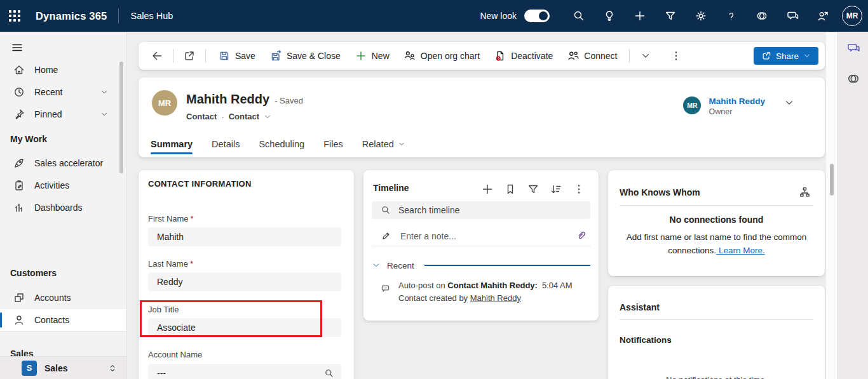 The width and height of the screenshot is (868, 379). I want to click on timeline-note-input: Enter a note..., so click(481, 236).